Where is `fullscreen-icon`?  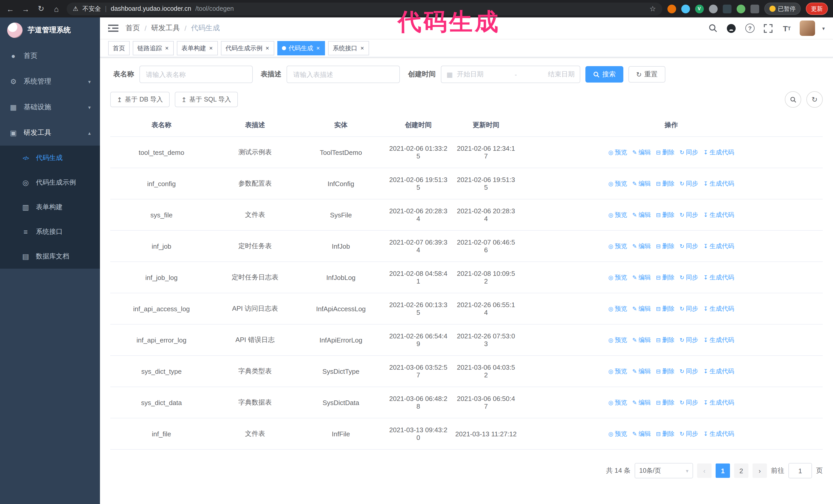
fullscreen-icon is located at coordinates (768, 28).